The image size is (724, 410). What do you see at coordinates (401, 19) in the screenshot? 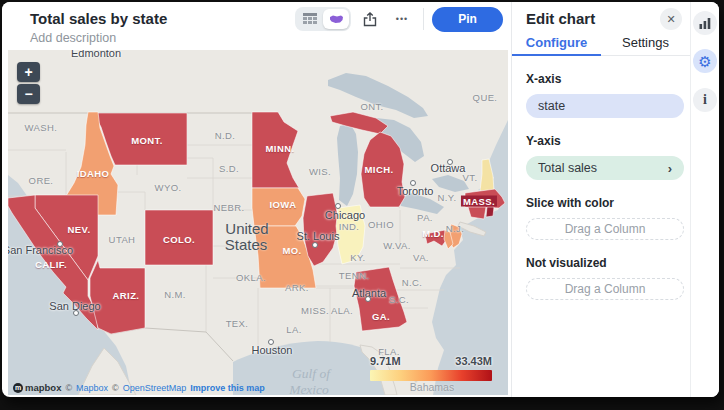
I see `header-toolbar: ••• Pin` at bounding box center [401, 19].